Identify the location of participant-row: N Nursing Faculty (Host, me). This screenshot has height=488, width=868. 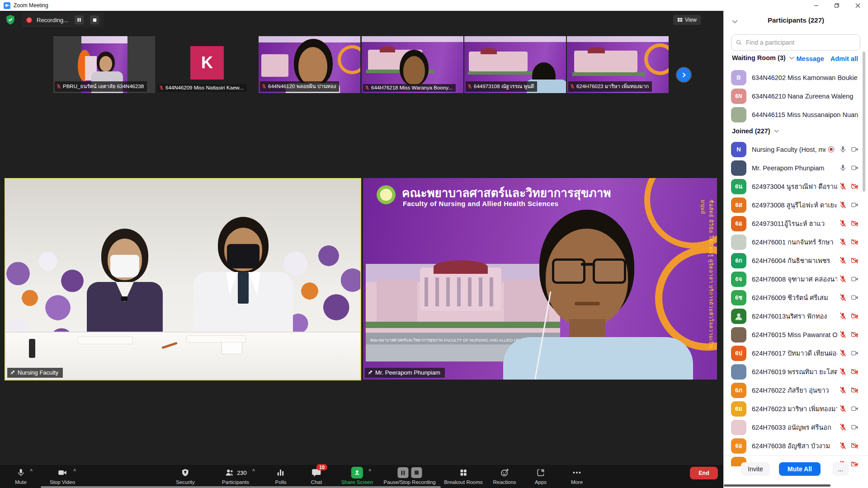
(793, 149).